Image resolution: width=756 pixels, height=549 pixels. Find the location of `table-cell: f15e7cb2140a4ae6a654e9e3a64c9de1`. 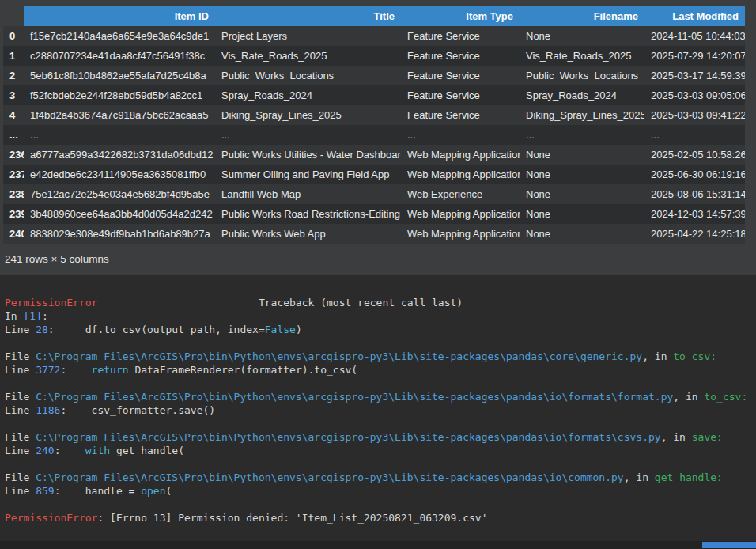

table-cell: f15e7cb2140a4ae6a654e9e3a64c9de1 is located at coordinates (119, 36).